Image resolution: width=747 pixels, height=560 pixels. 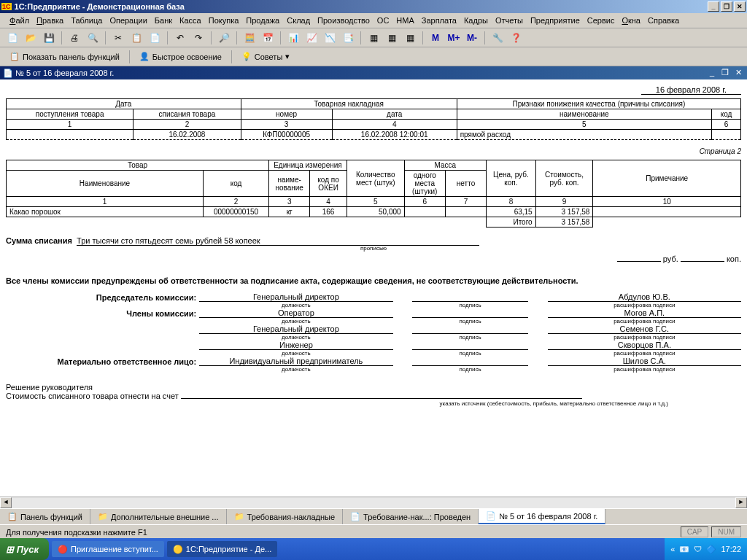 I want to click on m-minus-icon: M-, so click(x=472, y=38).